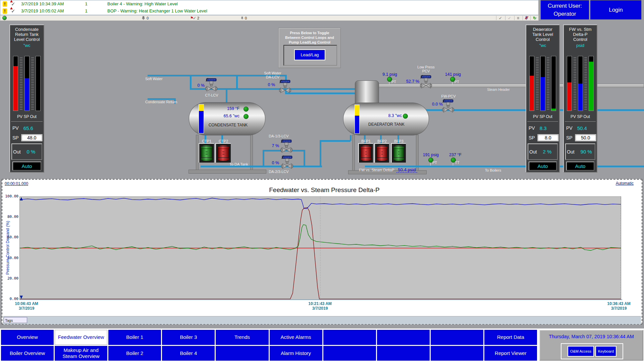  What do you see at coordinates (580, 121) in the screenshot?
I see `divider` at bounding box center [580, 121].